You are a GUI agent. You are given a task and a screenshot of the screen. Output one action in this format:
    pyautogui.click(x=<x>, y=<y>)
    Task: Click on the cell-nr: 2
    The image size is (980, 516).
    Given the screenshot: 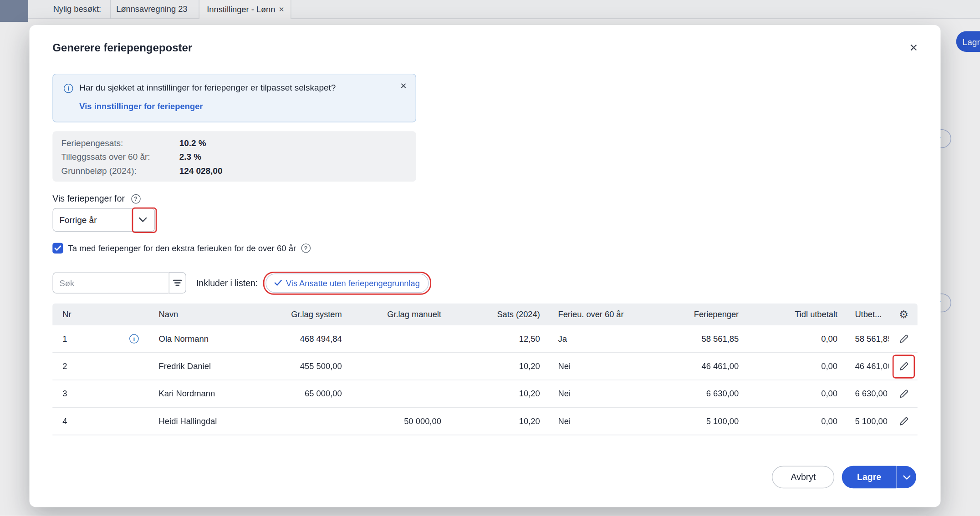 What is the action you would take?
    pyautogui.click(x=65, y=367)
    